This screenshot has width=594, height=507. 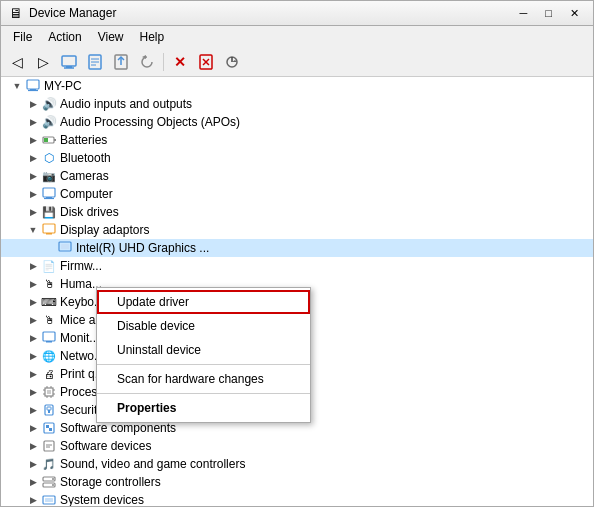 I want to click on close-button: ✕, so click(x=574, y=14).